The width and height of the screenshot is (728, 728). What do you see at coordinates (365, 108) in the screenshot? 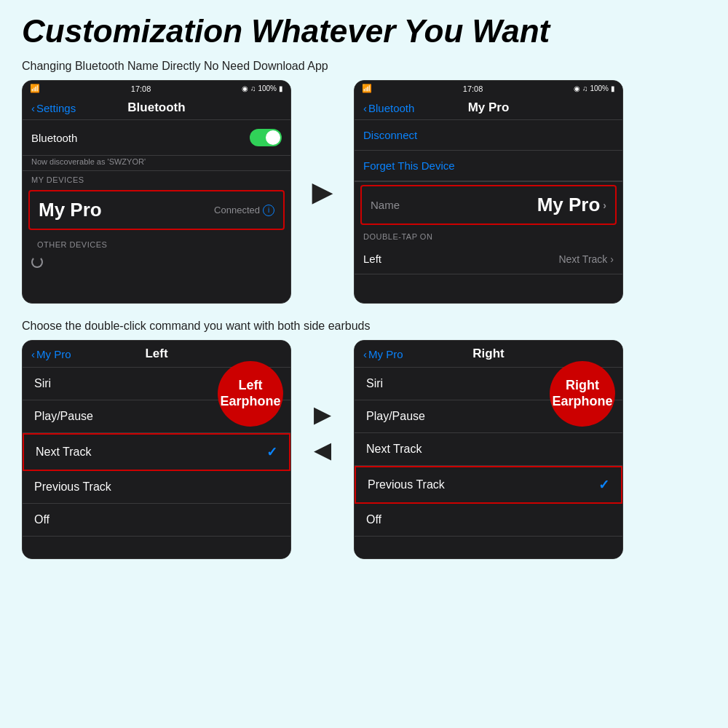
I see `chevron-left-icon2: ‹` at bounding box center [365, 108].